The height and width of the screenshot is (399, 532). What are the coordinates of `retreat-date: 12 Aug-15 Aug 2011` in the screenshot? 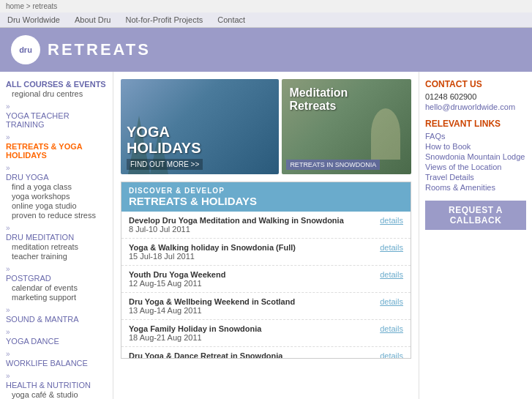 It's located at (177, 283).